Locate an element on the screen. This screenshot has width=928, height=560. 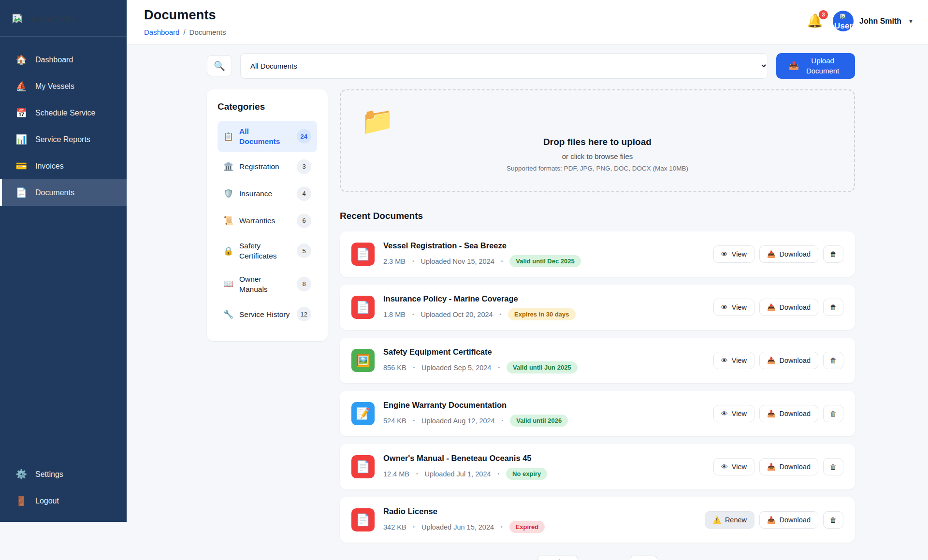
file-type-icon: 🖼️ is located at coordinates (363, 360).